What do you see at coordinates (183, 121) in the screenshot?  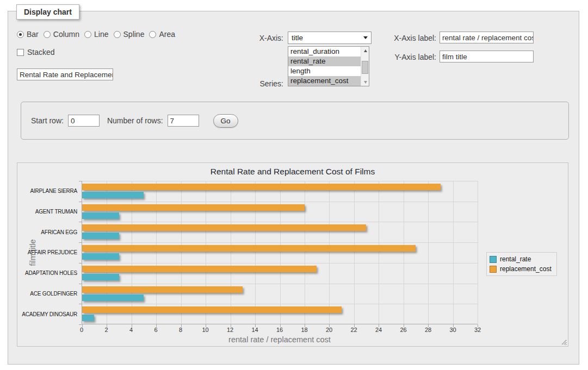 I see `num-rows-input: 7` at bounding box center [183, 121].